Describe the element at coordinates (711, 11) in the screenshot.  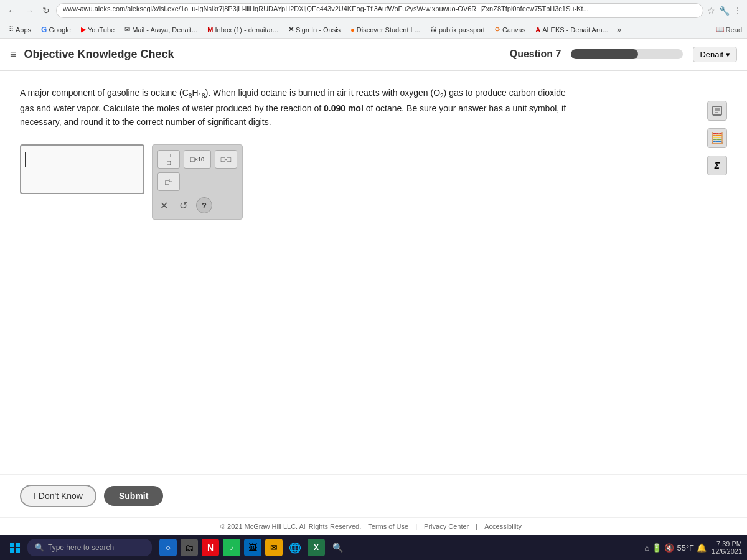
I see `star-icon: ☆` at that location.